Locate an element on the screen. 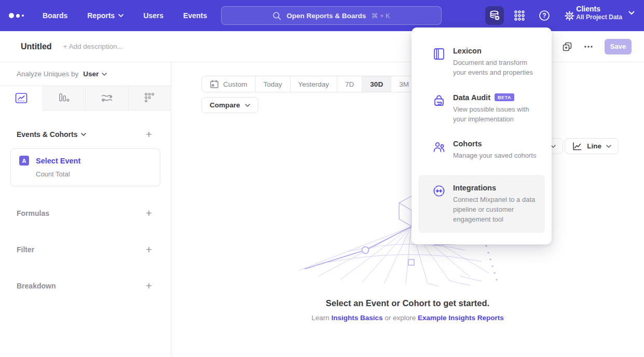 This screenshot has width=644, height=357. org-name: Clients is located at coordinates (599, 9).